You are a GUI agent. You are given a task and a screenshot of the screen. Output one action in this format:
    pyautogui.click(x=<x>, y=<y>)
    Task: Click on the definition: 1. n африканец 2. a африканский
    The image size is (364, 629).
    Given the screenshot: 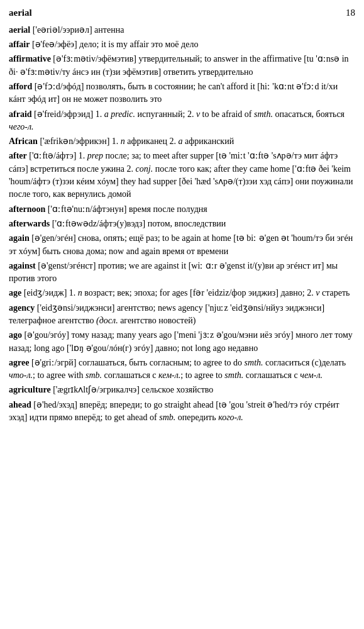 What is the action you would take?
    pyautogui.click(x=172, y=141)
    